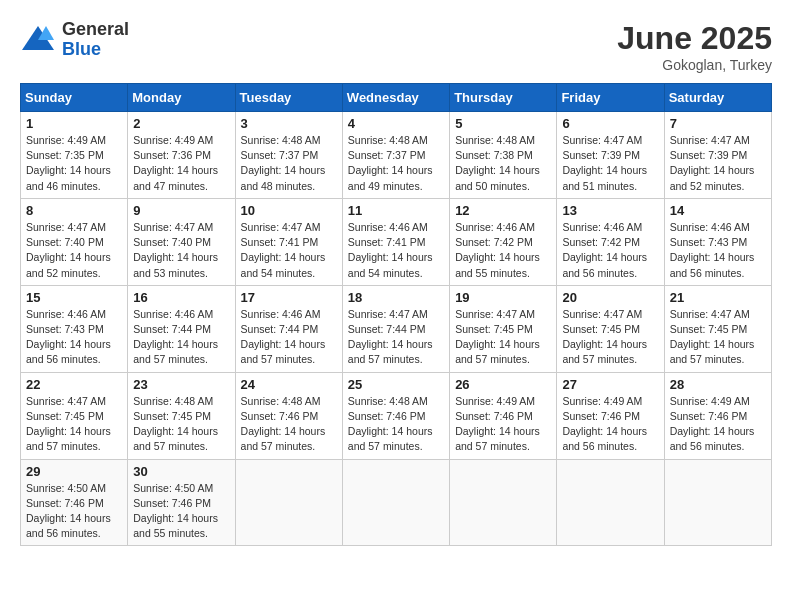 The width and height of the screenshot is (792, 612). I want to click on col-header-monday: Monday, so click(182, 98).